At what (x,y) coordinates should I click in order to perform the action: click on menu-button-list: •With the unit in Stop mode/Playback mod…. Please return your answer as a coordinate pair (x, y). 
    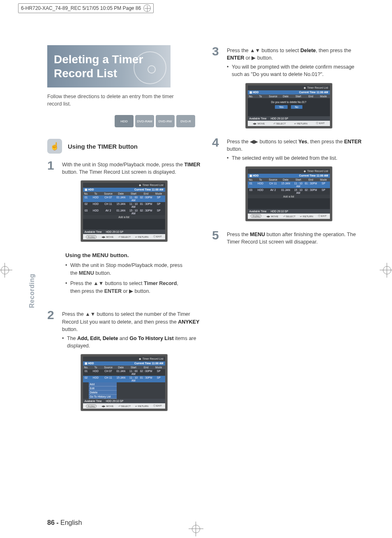
    Looking at the image, I should click on (127, 278).